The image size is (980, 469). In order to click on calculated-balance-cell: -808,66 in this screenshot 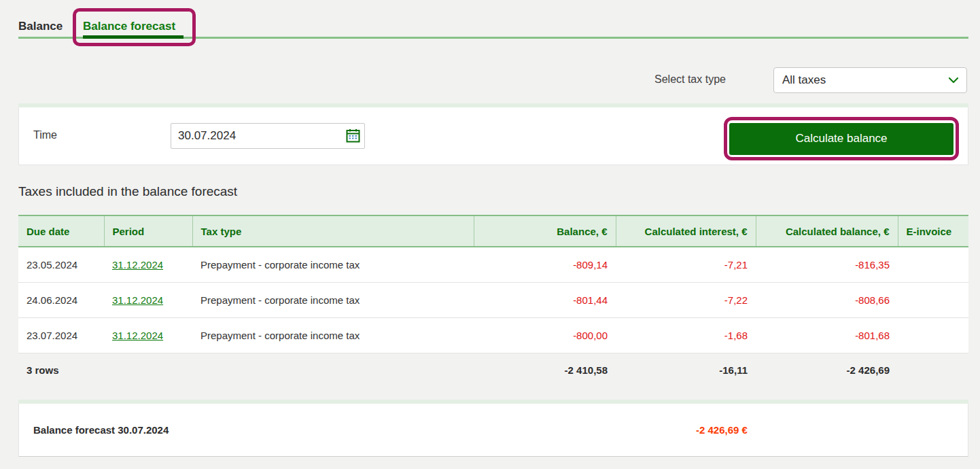, I will do `click(826, 300)`.